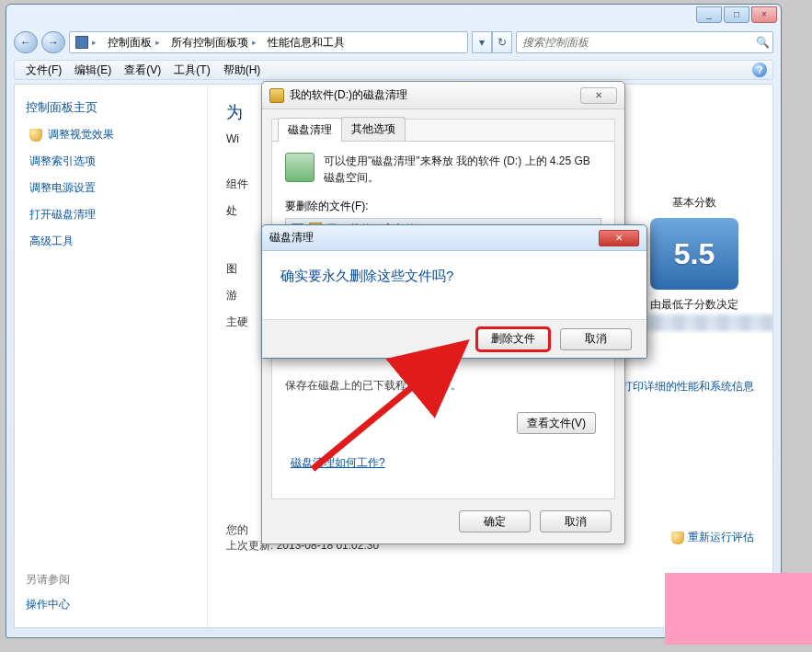 This screenshot has width=812, height=652. I want to click on drive-icon, so click(300, 167).